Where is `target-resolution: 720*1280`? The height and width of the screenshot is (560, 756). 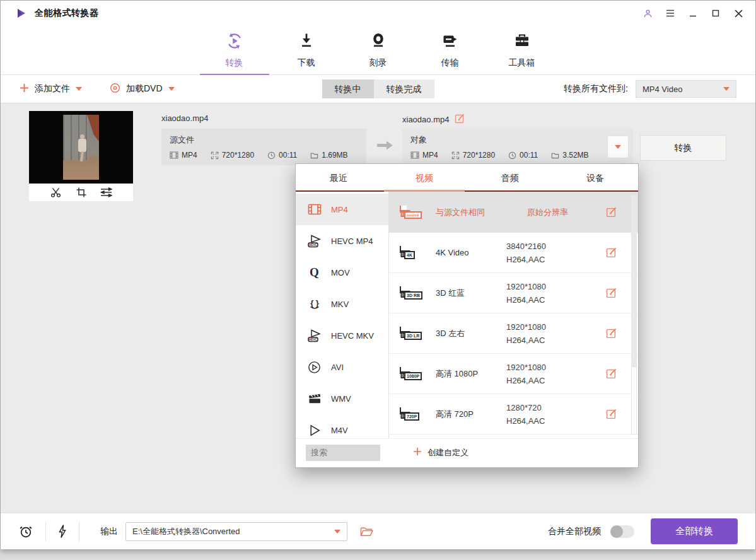
target-resolution: 720*1280 is located at coordinates (473, 155).